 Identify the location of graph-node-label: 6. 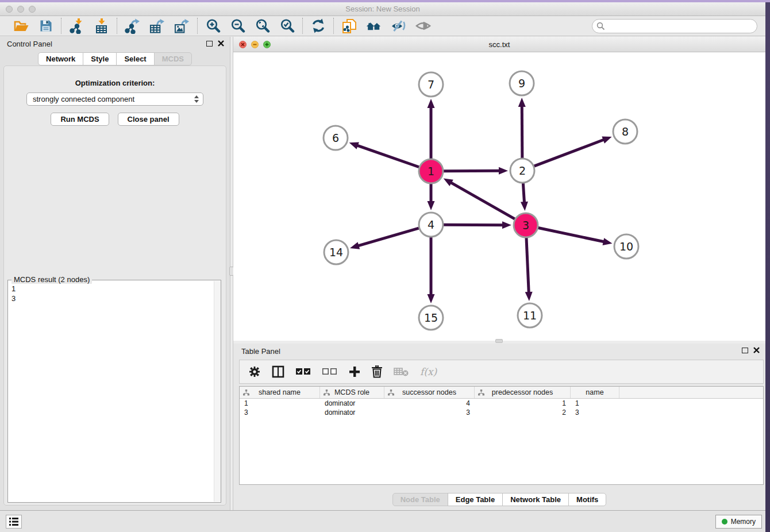
(336, 138).